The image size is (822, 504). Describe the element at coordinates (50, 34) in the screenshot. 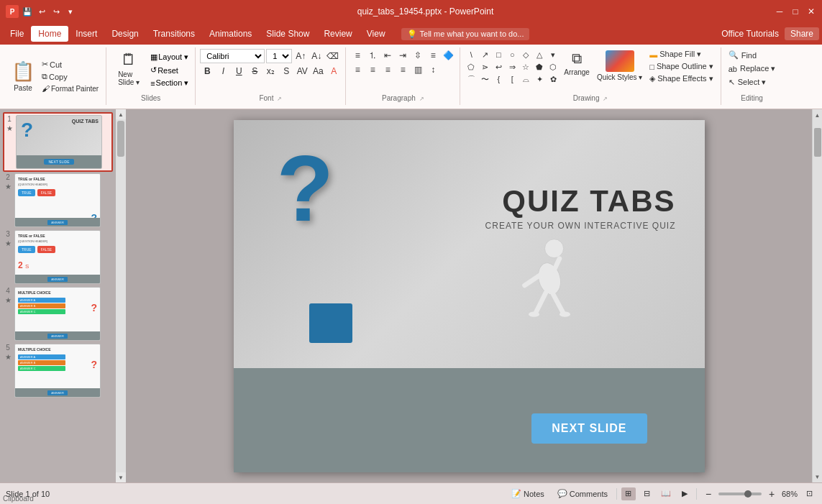

I see `menu-home: Home` at that location.